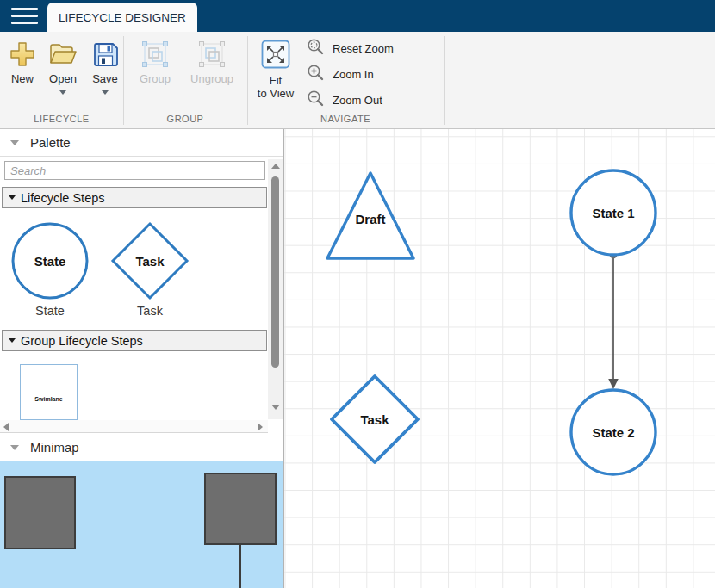 The width and height of the screenshot is (715, 588). I want to click on minimap-panel-header: Minimap, so click(141, 448).